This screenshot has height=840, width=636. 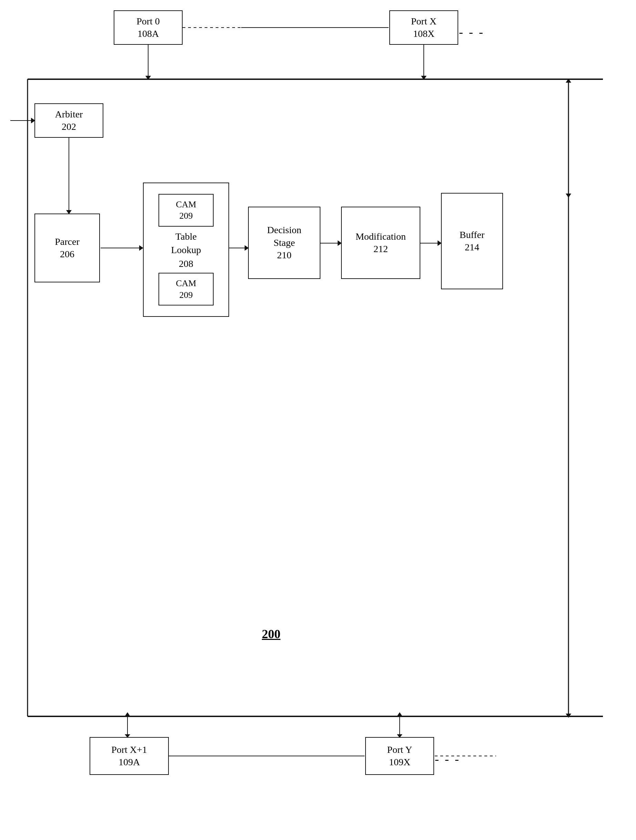 What do you see at coordinates (148, 27) in the screenshot?
I see `port-0-box: Port 0 108A` at bounding box center [148, 27].